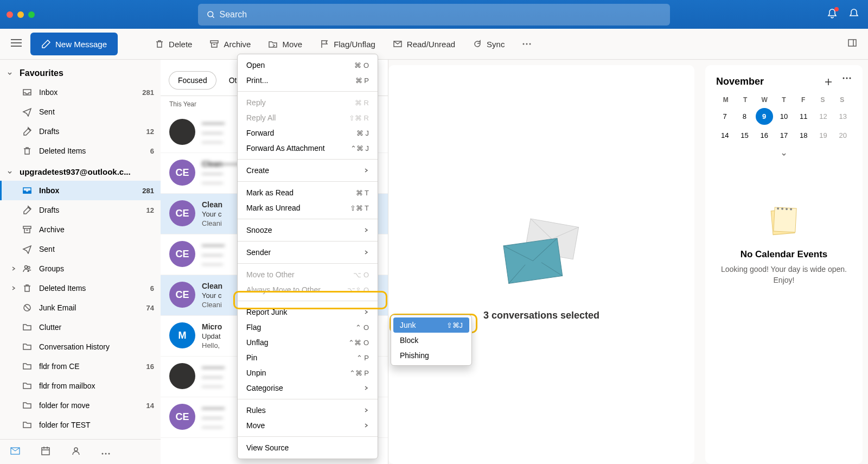 This screenshot has height=464, width=868. Describe the element at coordinates (828, 82) in the screenshot. I see `add-event-button` at that location.